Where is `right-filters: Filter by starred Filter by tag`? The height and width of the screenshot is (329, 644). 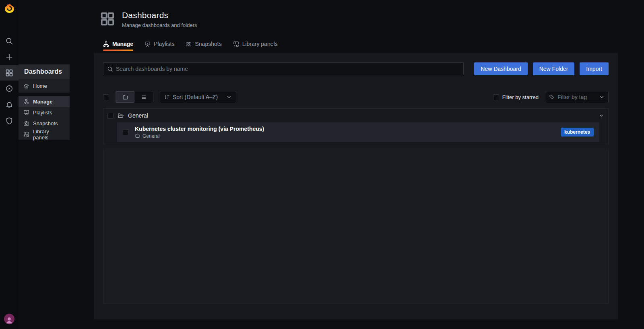 right-filters: Filter by starred Filter by tag is located at coordinates (551, 97).